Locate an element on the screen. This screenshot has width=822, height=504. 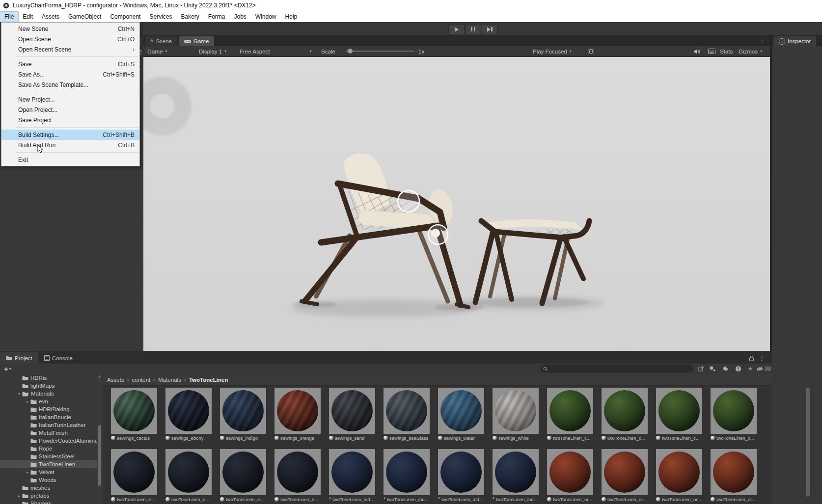
tree-scrollbar: ▲ is located at coordinates (100, 439).